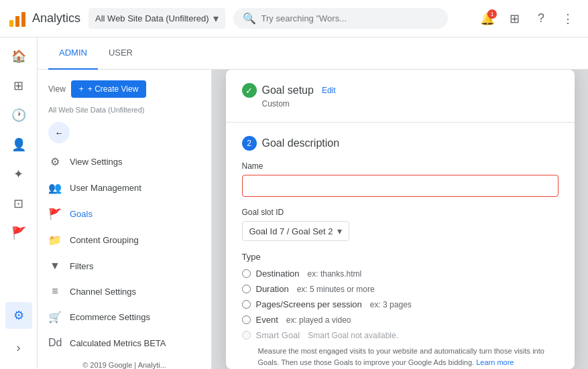 The height and width of the screenshot is (369, 588). Describe the element at coordinates (125, 266) in the screenshot. I see `sidebar-item-filters: ▼ Filters` at that location.